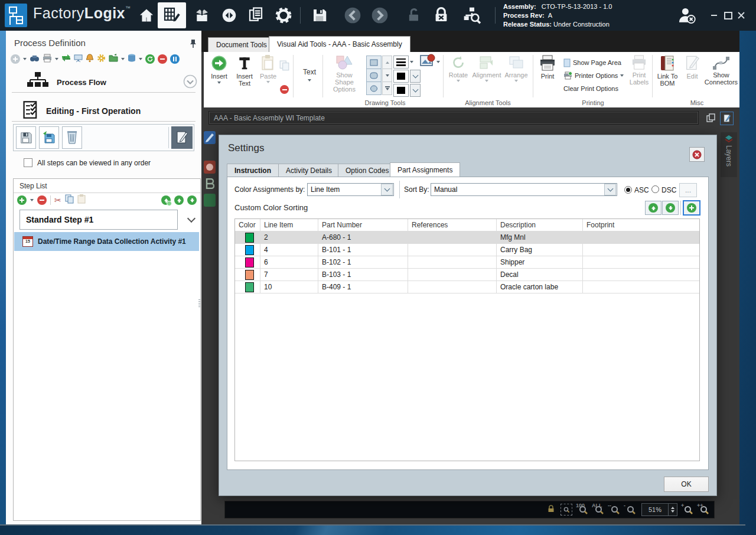 Image resolution: width=756 pixels, height=535 pixels. I want to click on view-order-row: All steps can be viewed in any order, so click(87, 163).